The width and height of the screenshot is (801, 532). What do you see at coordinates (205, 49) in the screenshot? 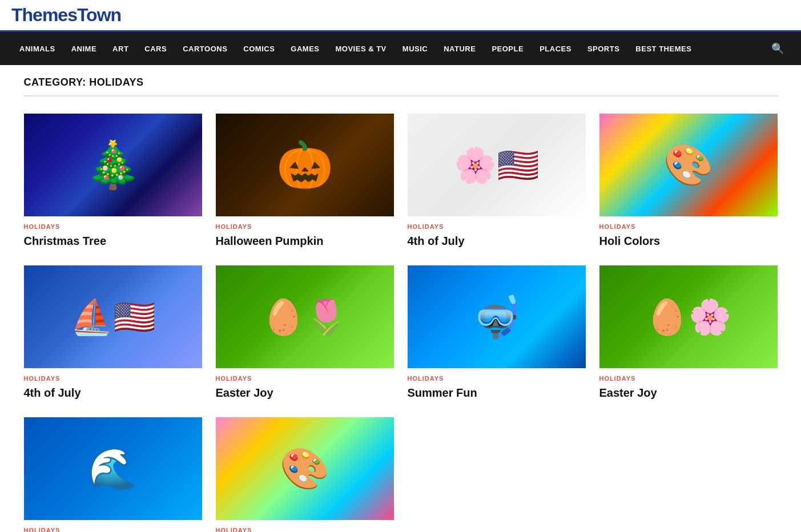
I see `nav-item-cartoons: CARTOONS` at bounding box center [205, 49].